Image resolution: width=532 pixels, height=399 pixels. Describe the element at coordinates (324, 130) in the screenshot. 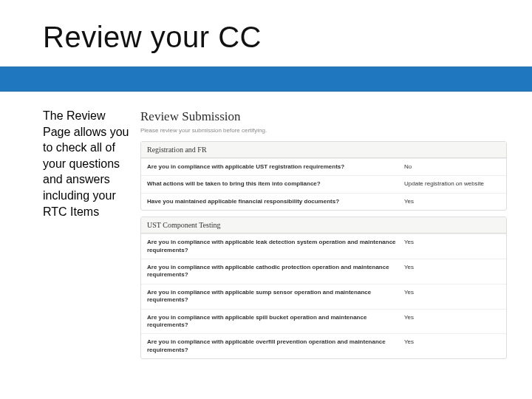

I see `screenshot-subheading: Please review your submission before cer…` at that location.